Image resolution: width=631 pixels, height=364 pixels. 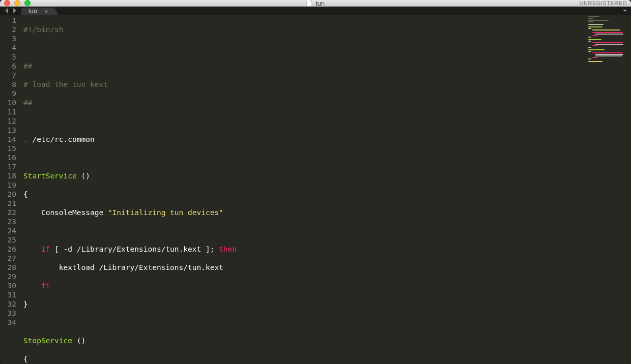 I want to click on nav-back-icon, so click(x=7, y=11).